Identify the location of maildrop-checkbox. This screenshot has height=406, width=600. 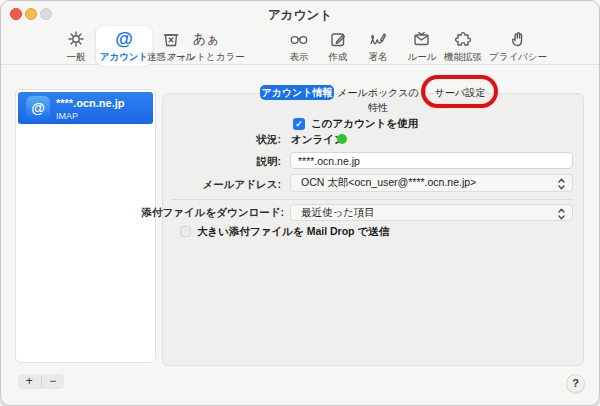
(186, 232).